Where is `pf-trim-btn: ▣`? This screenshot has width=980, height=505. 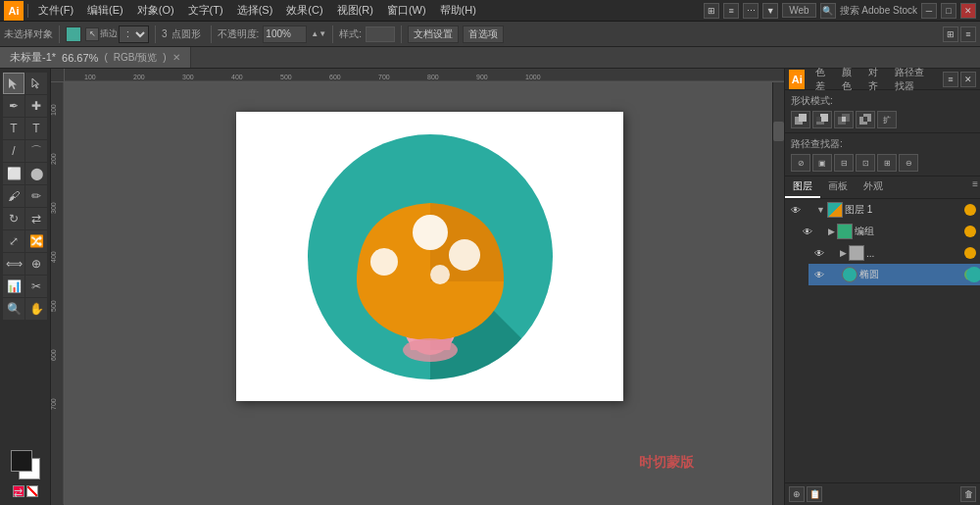
pf-trim-btn: ▣ is located at coordinates (822, 163).